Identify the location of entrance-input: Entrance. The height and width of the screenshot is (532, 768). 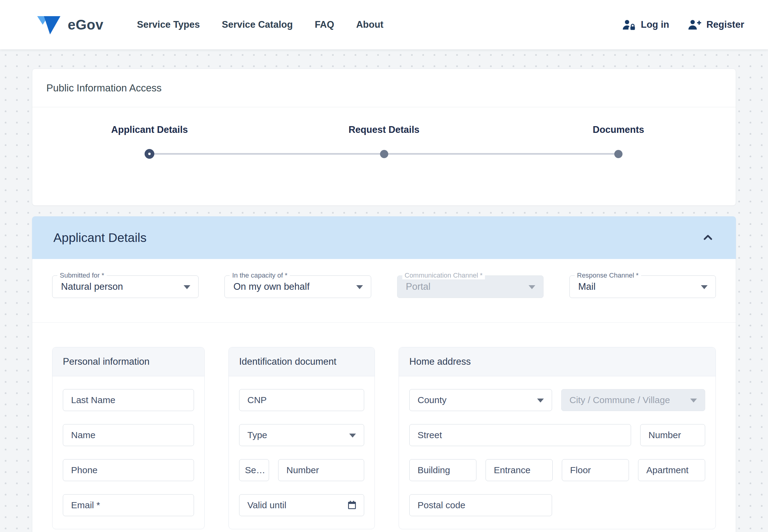
(519, 470).